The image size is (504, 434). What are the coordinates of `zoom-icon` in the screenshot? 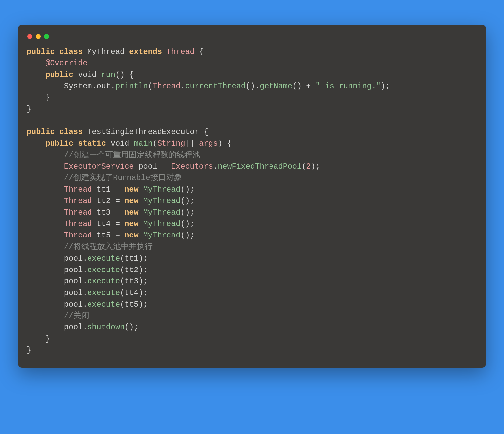 It's located at (46, 36).